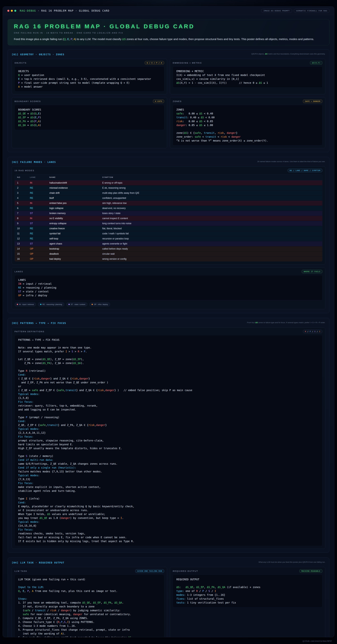  What do you see at coordinates (211, 249) in the screenshot?
I see `mode-symptom: called before deps ready` at bounding box center [211, 249].